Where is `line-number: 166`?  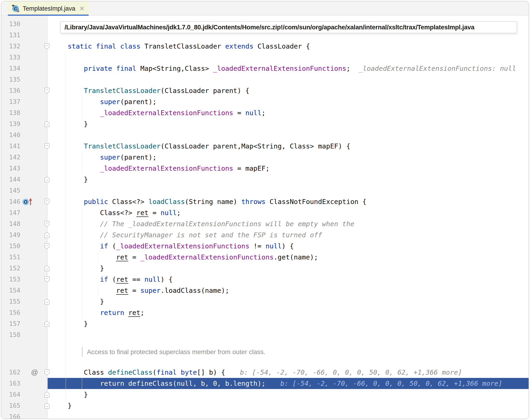
line-number: 166 is located at coordinates (11, 415).